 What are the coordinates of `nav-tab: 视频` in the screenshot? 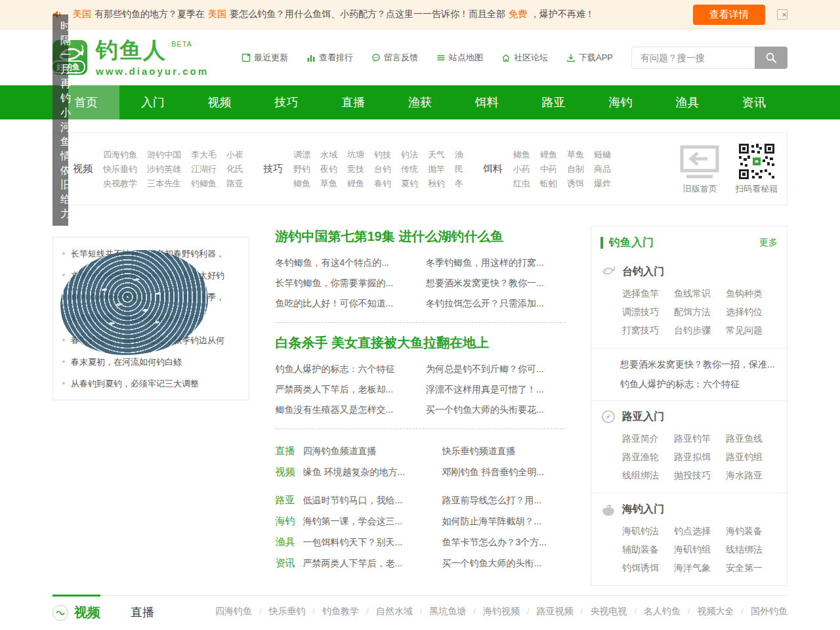 It's located at (220, 102).